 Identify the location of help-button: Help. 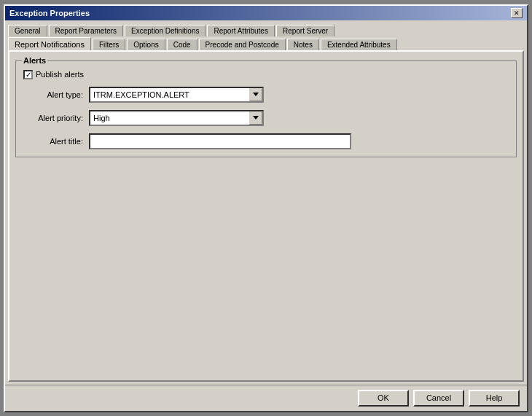
(494, 398).